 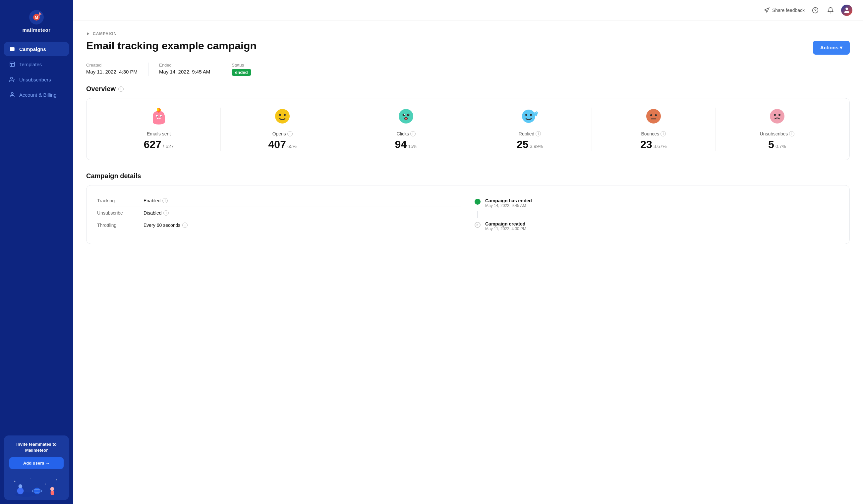 I want to click on feedback-button: Share feedback, so click(x=784, y=10).